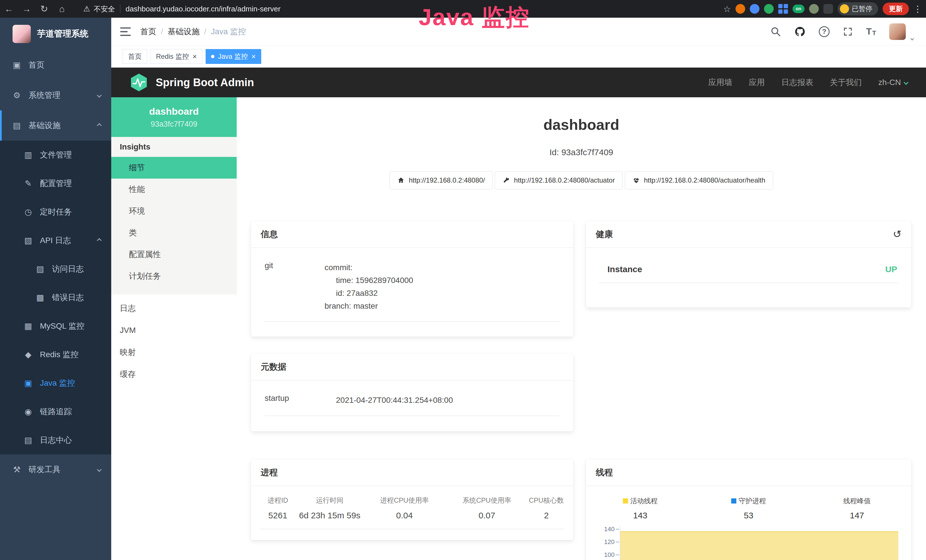 The image size is (926, 560). What do you see at coordinates (135, 56) in the screenshot?
I see `tab-label: 首页` at bounding box center [135, 56].